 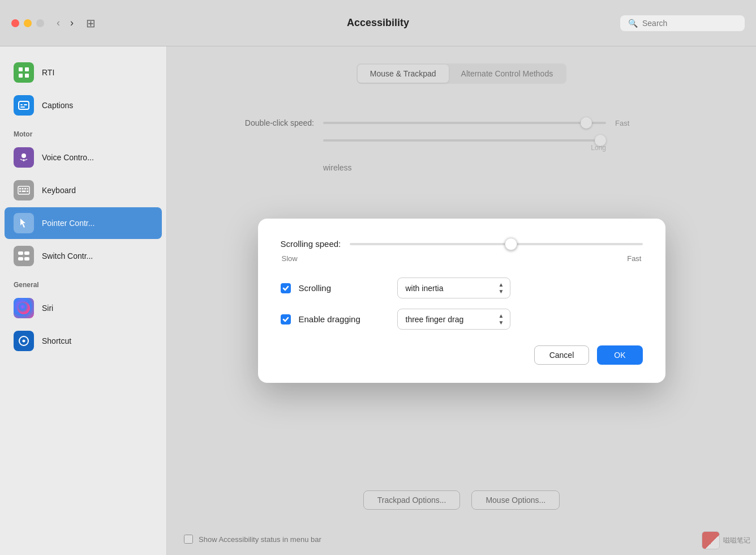 What do you see at coordinates (83, 223) in the screenshot?
I see `sidebar-item-pointer-control: Pointer Contr...` at bounding box center [83, 223].